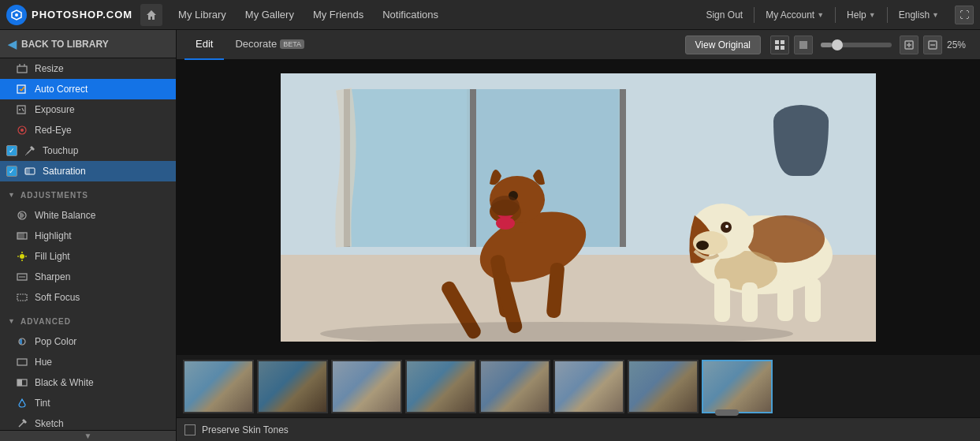 The height and width of the screenshot is (441, 980). What do you see at coordinates (12, 195) in the screenshot?
I see `adjustments-collapse-icon: ▼` at bounding box center [12, 195].